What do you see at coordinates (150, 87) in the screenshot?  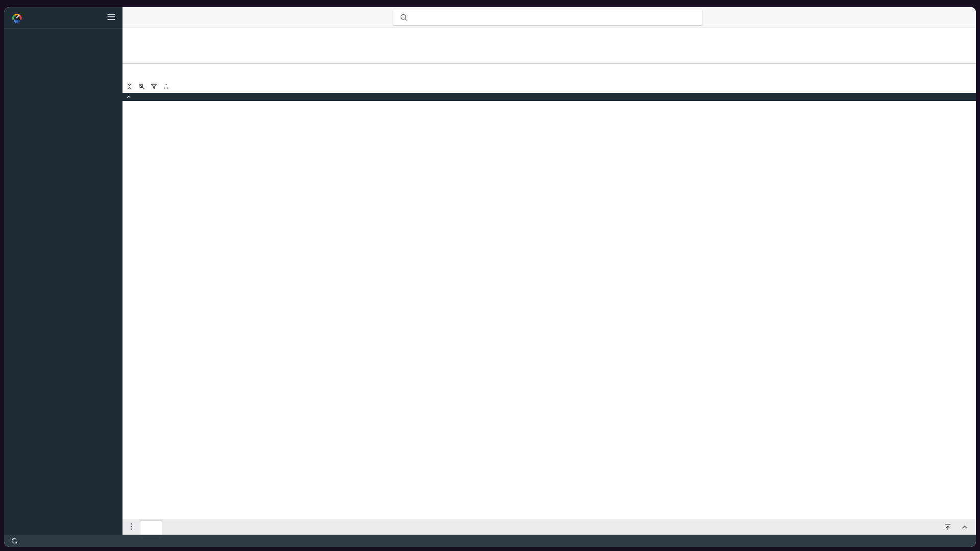 I see `track-toolbar` at bounding box center [150, 87].